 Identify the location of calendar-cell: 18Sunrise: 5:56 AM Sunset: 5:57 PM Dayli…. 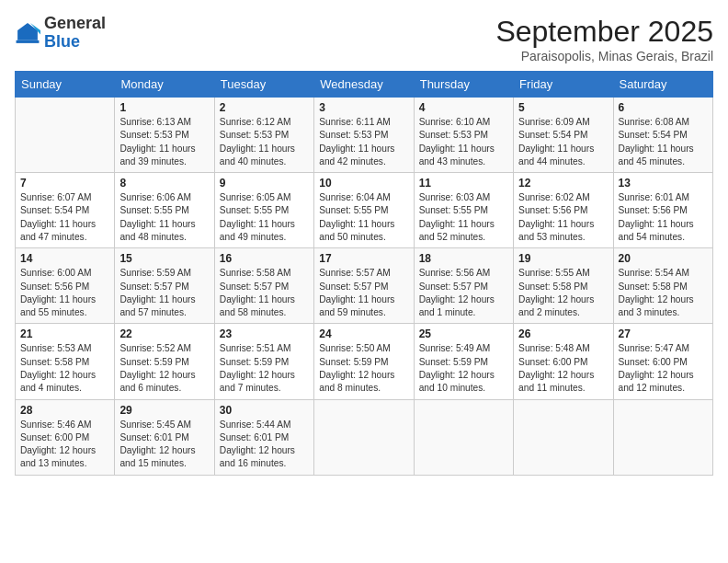
(463, 286).